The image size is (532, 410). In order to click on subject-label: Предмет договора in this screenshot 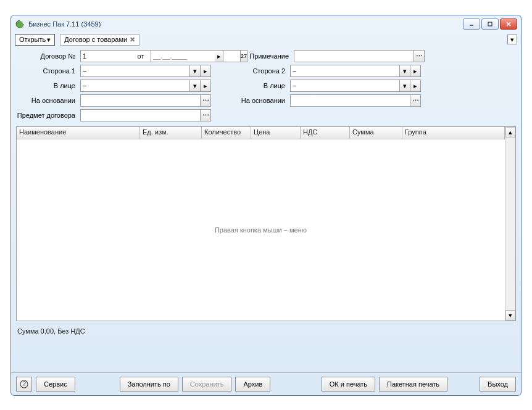, I will do `click(47, 115)`.